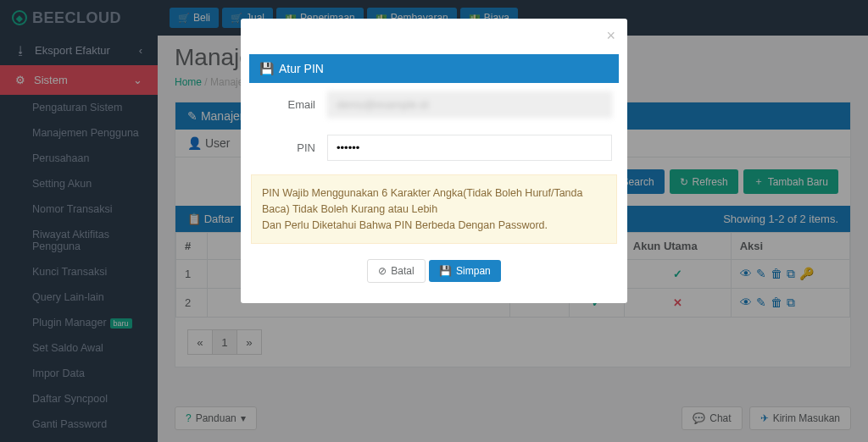 The height and width of the screenshot is (442, 868). Describe the element at coordinates (382, 271) in the screenshot. I see `ban-icon: ⊘` at that location.